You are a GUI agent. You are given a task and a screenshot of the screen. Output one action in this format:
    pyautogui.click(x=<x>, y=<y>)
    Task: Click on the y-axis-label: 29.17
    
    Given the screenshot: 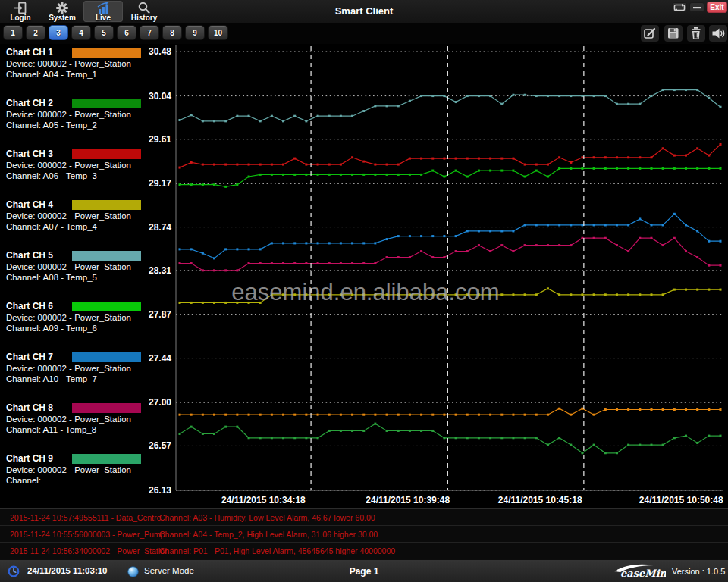 What is the action you would take?
    pyautogui.click(x=160, y=183)
    